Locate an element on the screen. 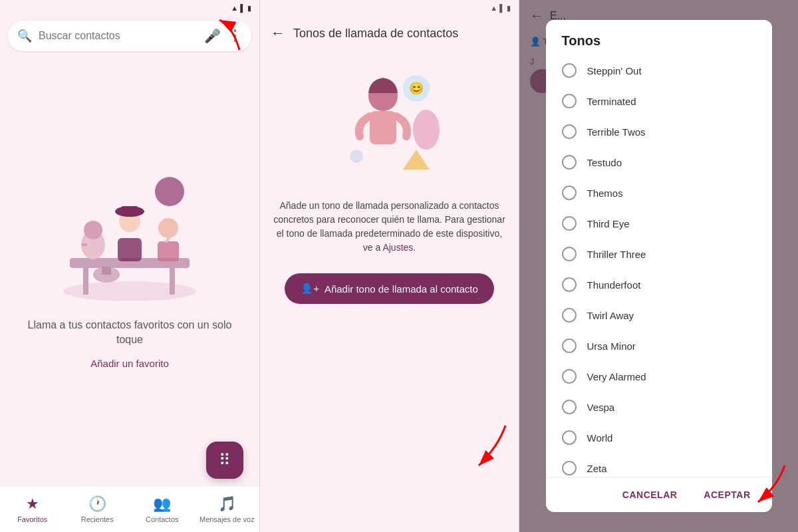 The width and height of the screenshot is (798, 532). accept-button: ACEPTAR is located at coordinates (727, 495).